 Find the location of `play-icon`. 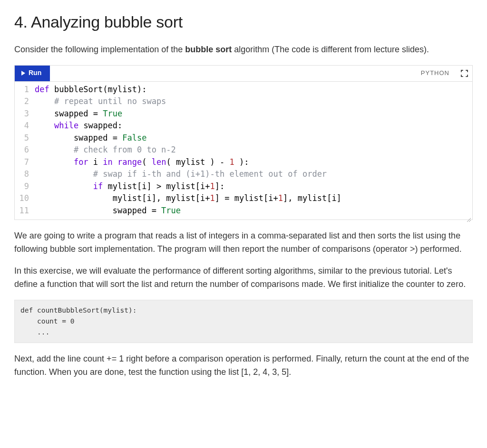

play-icon is located at coordinates (23, 73).